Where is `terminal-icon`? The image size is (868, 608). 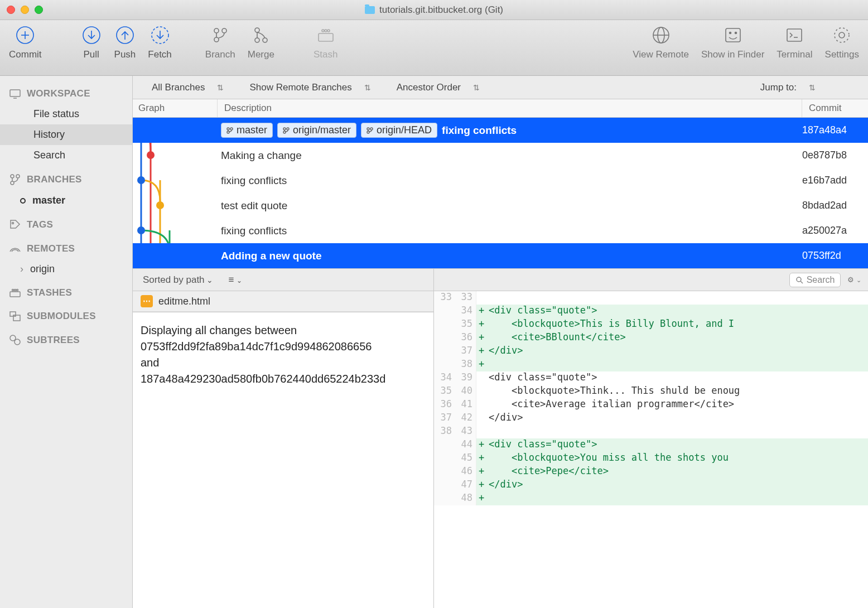
terminal-icon is located at coordinates (794, 35).